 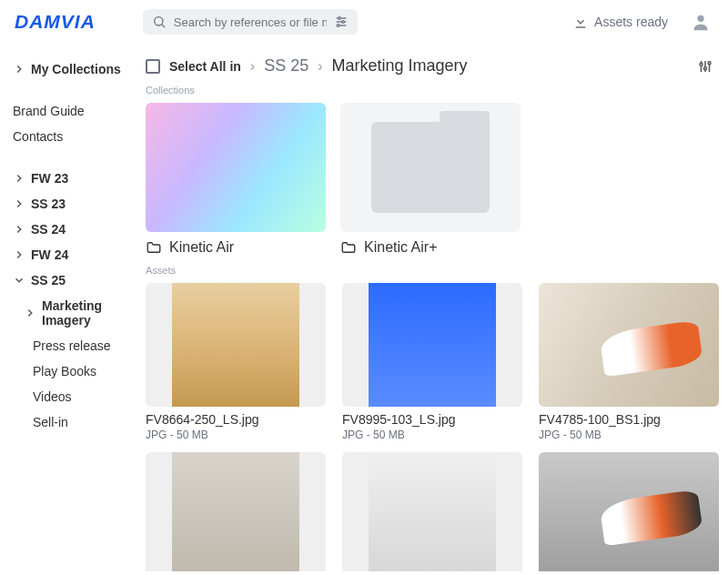 What do you see at coordinates (72, 346) in the screenshot?
I see `sidebar-item-label: Press release` at bounding box center [72, 346].